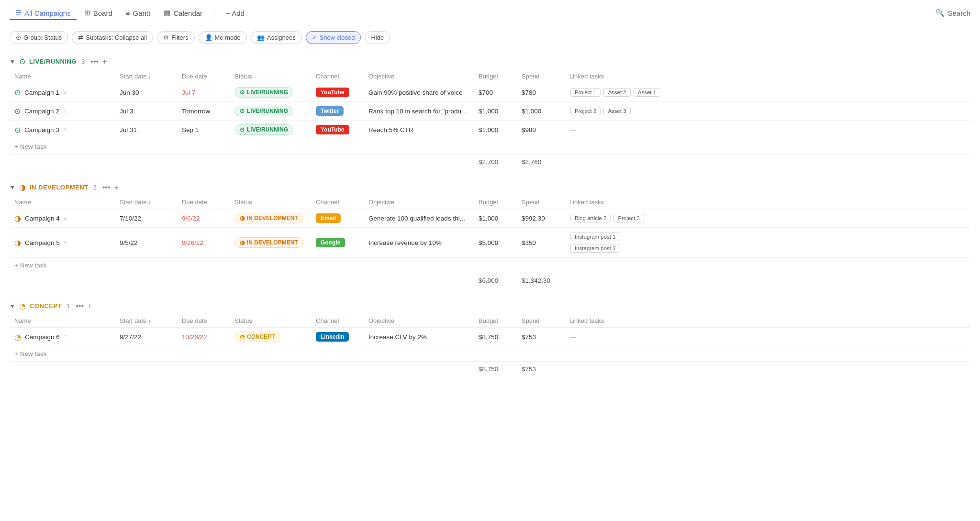 The height and width of the screenshot is (521, 980). I want to click on concept-section-count: 1, so click(68, 306).